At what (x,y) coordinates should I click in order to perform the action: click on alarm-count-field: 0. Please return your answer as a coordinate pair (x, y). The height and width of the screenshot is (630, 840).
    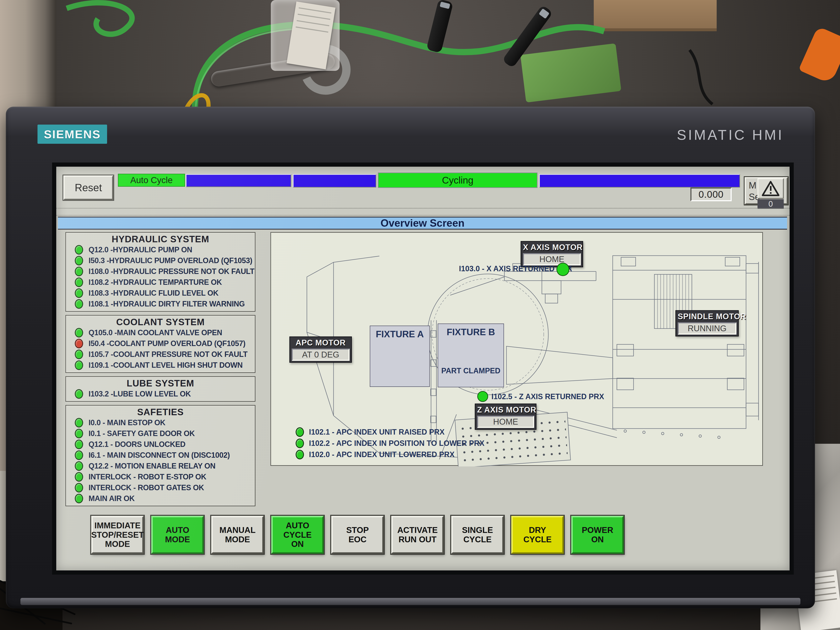
    Looking at the image, I should click on (771, 204).